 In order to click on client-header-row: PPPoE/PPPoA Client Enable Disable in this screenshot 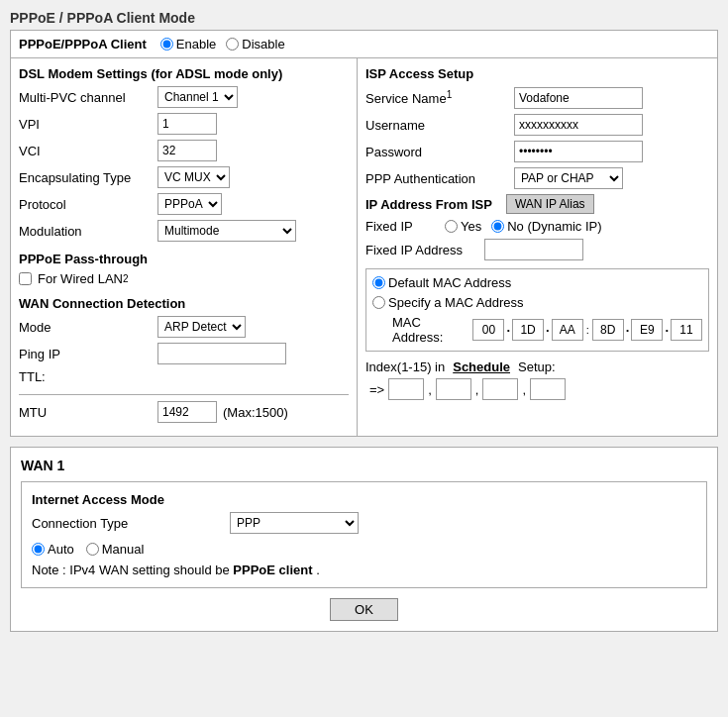, I will do `click(364, 45)`.